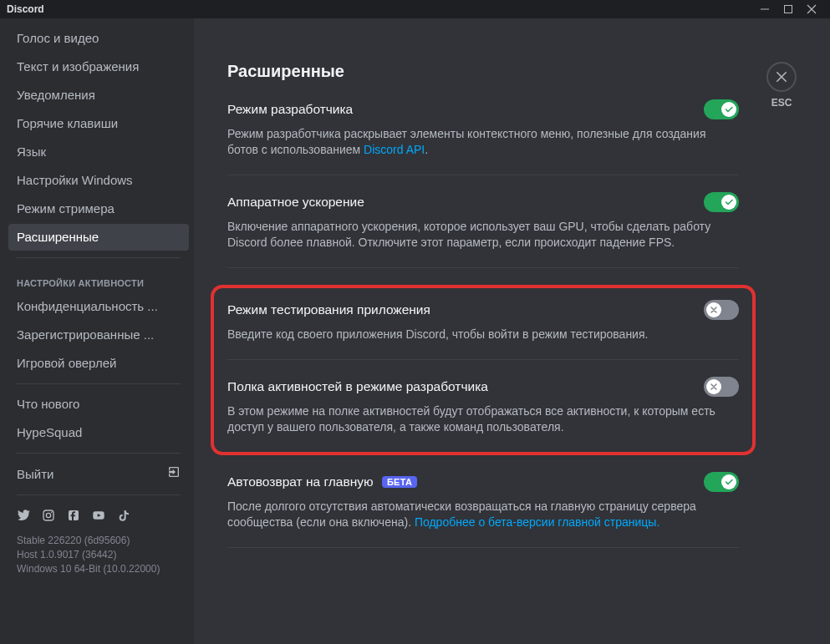 This screenshot has height=644, width=830. Describe the element at coordinates (124, 515) in the screenshot. I see `tiktok-icon` at that location.